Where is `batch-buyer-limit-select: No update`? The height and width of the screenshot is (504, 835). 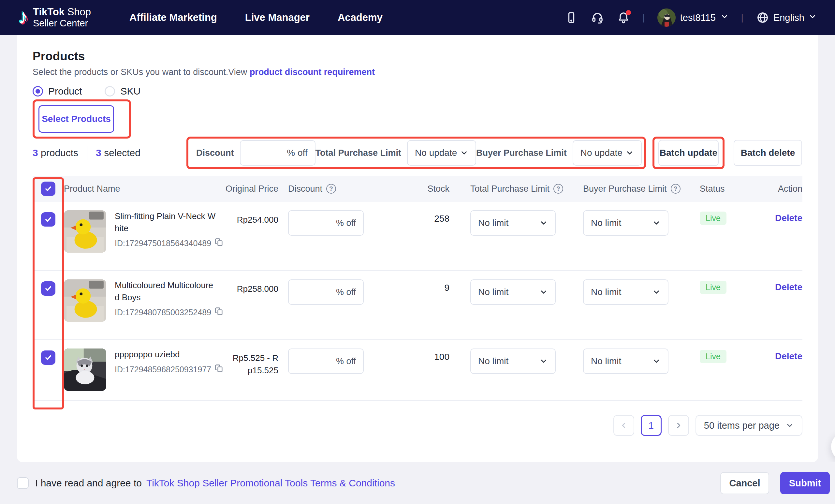 batch-buyer-limit-select: No update is located at coordinates (607, 153).